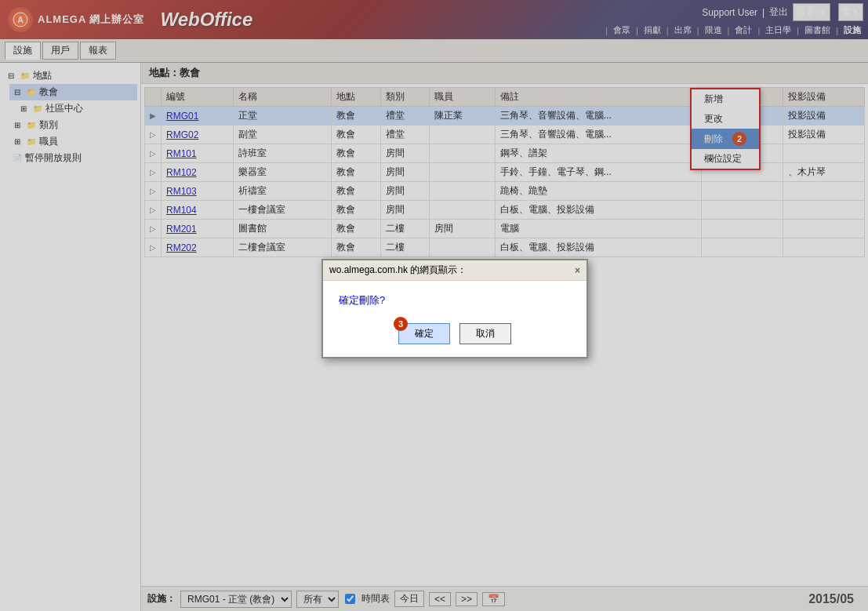  What do you see at coordinates (455, 271) in the screenshot?
I see `modal-titlebar: wo.almega.com.hk 的網頁顯示： ×` at bounding box center [455, 271].